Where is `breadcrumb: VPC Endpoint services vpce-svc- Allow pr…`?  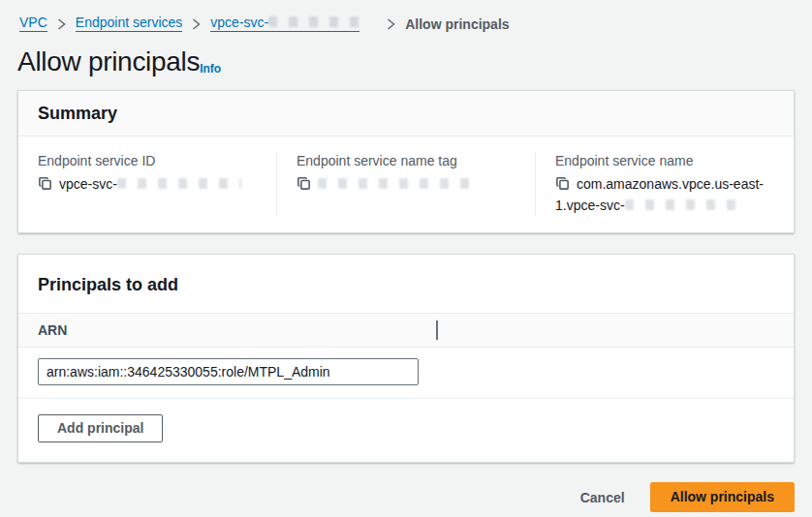
breadcrumb: VPC Endpoint services vpce-svc- Allow pr… is located at coordinates (406, 15).